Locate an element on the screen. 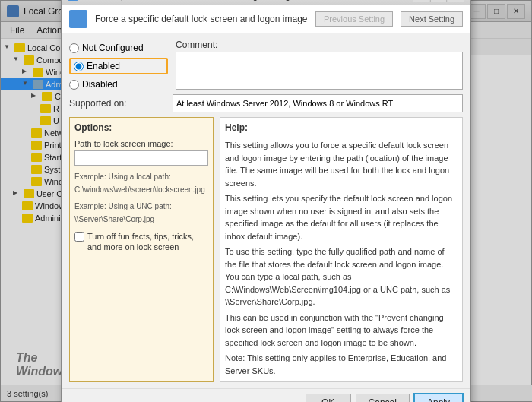  path-label: Path to lock screen image: is located at coordinates (141, 144).